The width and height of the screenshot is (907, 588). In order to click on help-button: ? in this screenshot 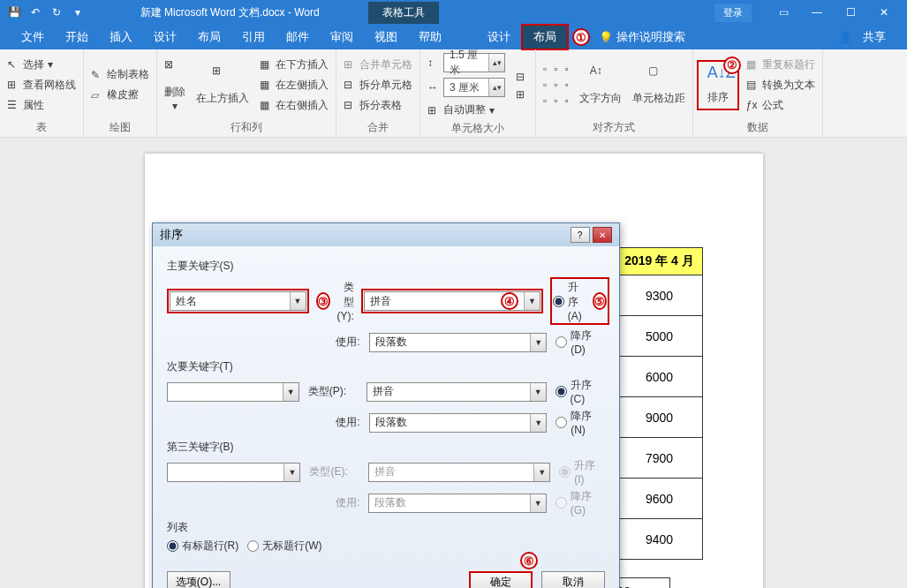, I will do `click(580, 235)`.